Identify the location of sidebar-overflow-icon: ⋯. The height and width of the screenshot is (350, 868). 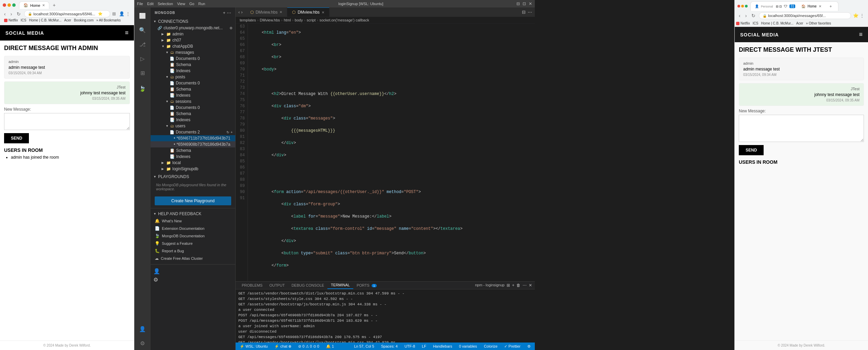
(229, 13).